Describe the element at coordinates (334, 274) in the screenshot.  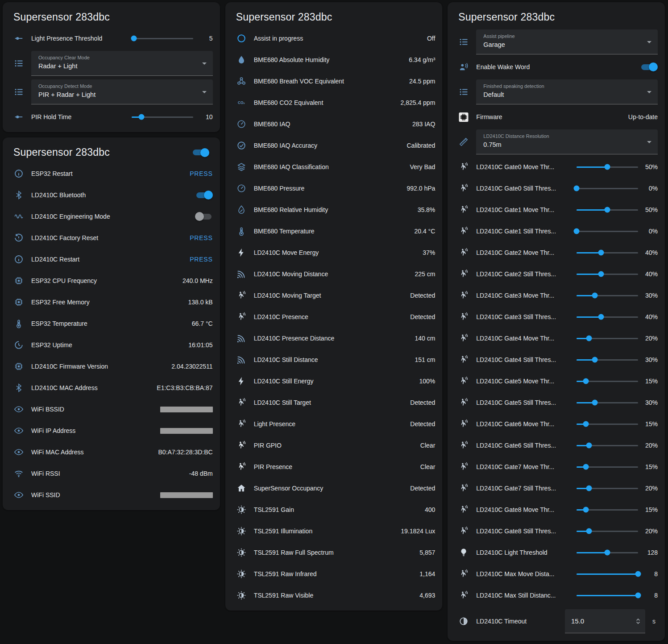
I see `sensor-row: LD2410C Moving Distance225 cm` at that location.